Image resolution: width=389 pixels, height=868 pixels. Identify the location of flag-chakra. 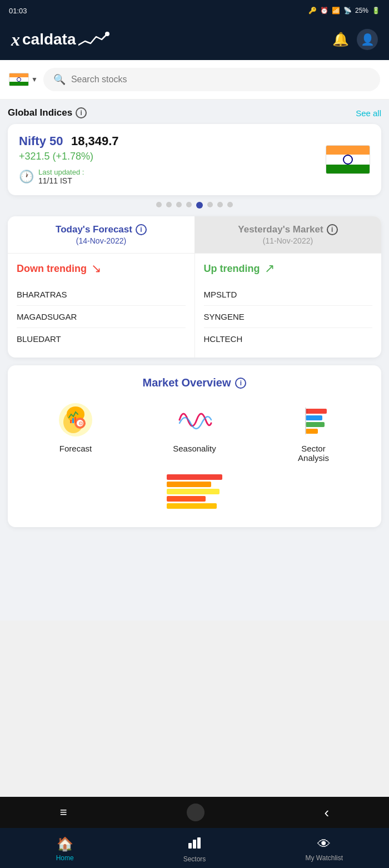
(19, 80).